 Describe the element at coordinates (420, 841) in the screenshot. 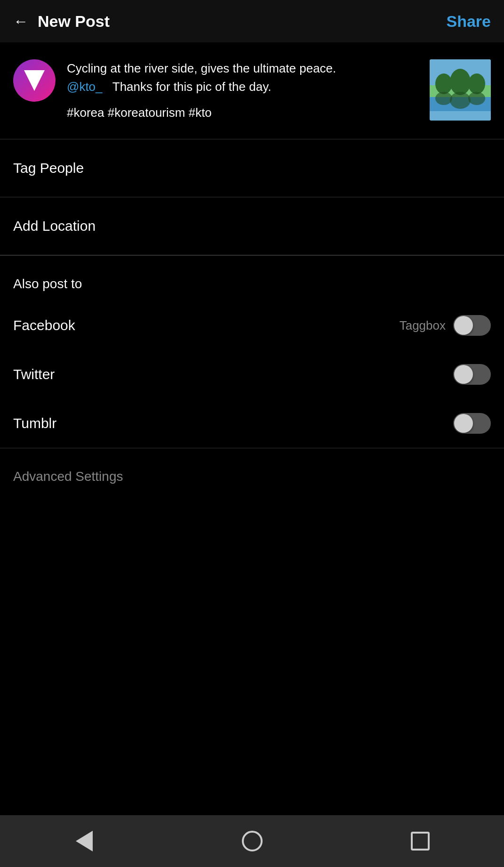

I see `nav-recent-button` at that location.